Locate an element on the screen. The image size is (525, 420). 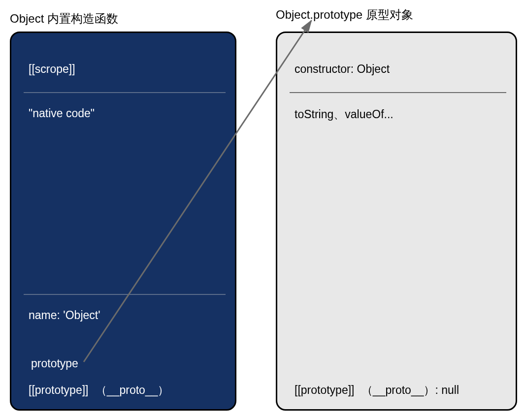
prototype-field: prototype is located at coordinates (55, 363).